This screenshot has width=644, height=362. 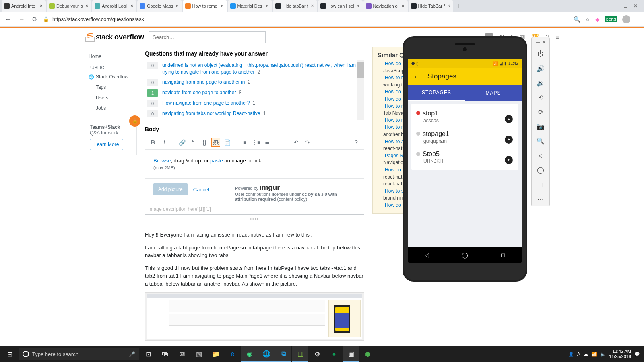 I want to click on learn-more-button: Learn More, so click(x=106, y=144).